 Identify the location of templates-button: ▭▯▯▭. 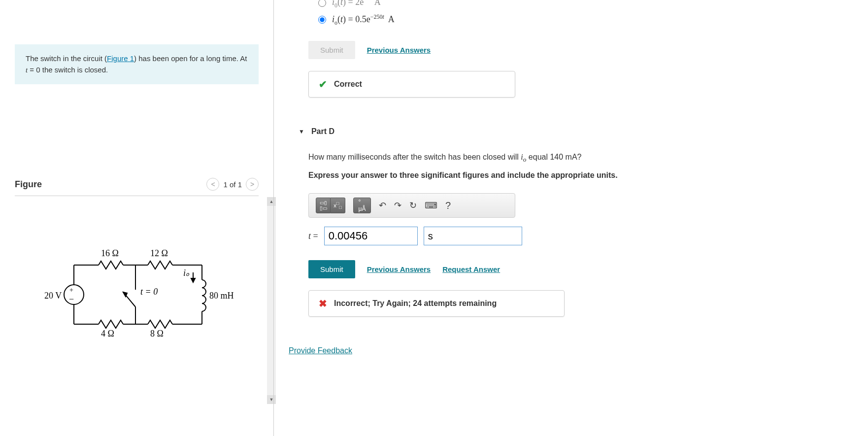
(323, 205).